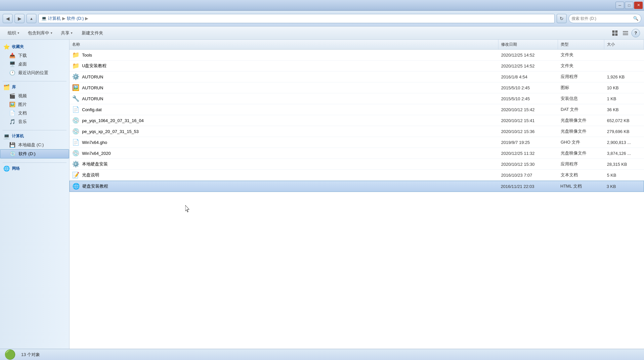 The image size is (644, 360). What do you see at coordinates (624, 120) in the screenshot?
I see `file-size: 652,072 KB` at bounding box center [624, 120].